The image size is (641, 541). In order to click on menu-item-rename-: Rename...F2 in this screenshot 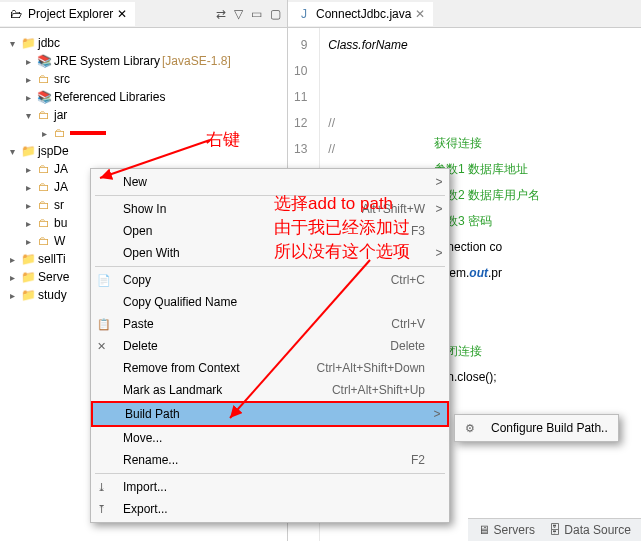, I will do `click(270, 460)`.